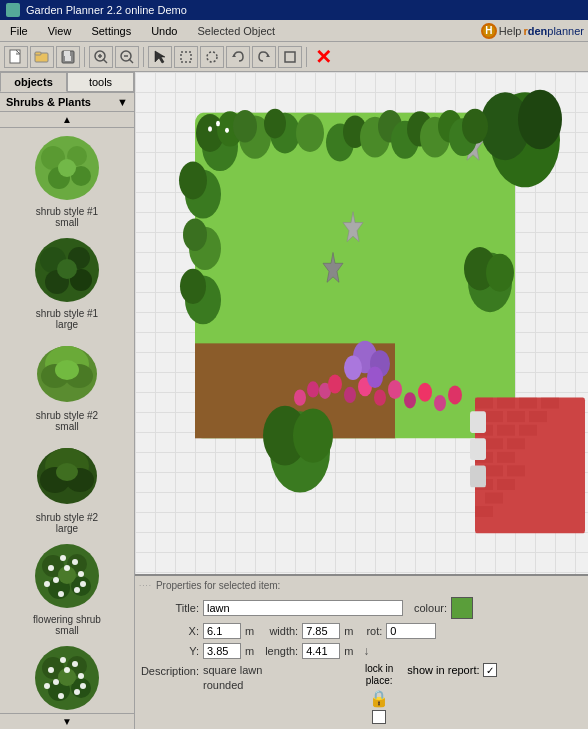 This screenshot has height=729, width=588. What do you see at coordinates (19, 30) in the screenshot?
I see `menu-file: File` at bounding box center [19, 30].